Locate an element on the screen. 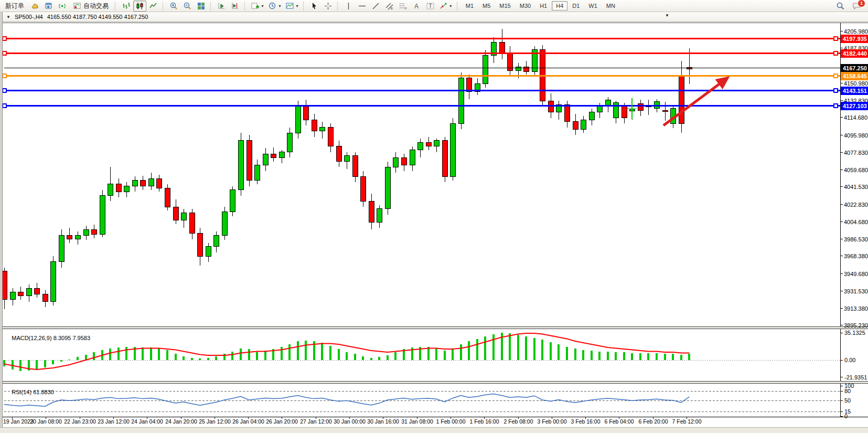  zoom-out-button is located at coordinates (188, 6).